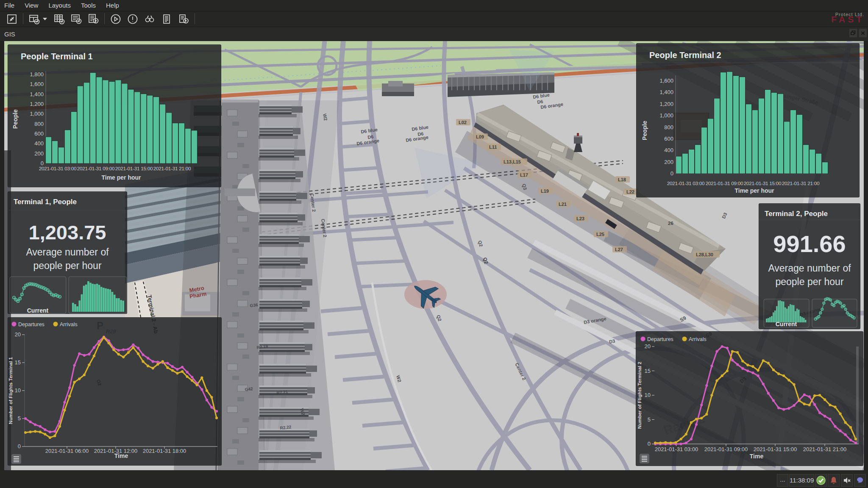 The image size is (868, 488). Describe the element at coordinates (563, 204) in the screenshot. I see `svg-text: L21` at that location.